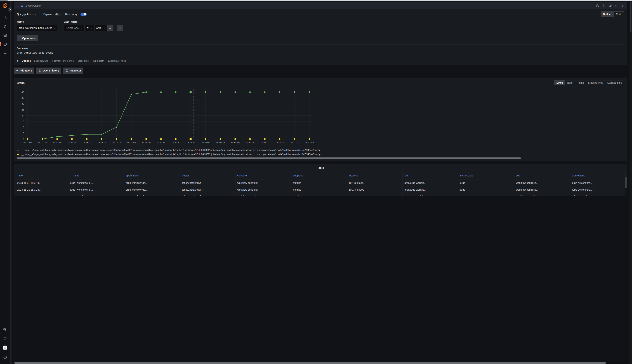 The image size is (632, 364). I want to click on table-cell: argo-workflow-de…, so click(152, 180).